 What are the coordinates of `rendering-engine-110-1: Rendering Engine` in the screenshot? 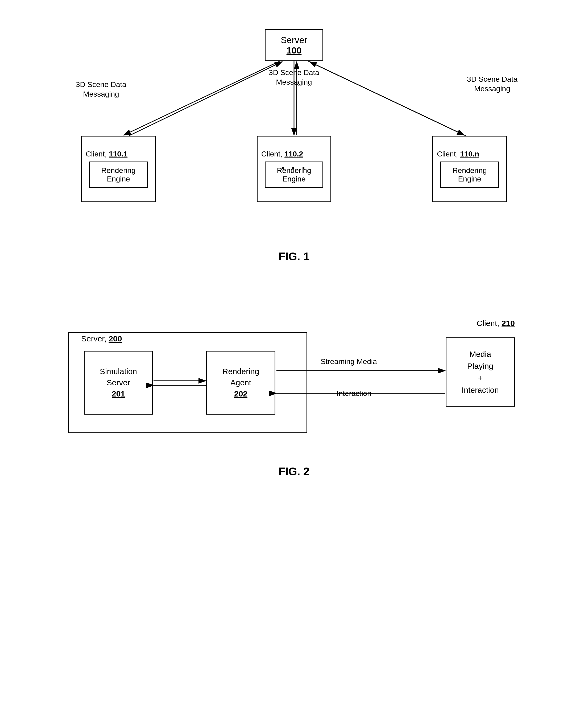 It's located at (119, 175).